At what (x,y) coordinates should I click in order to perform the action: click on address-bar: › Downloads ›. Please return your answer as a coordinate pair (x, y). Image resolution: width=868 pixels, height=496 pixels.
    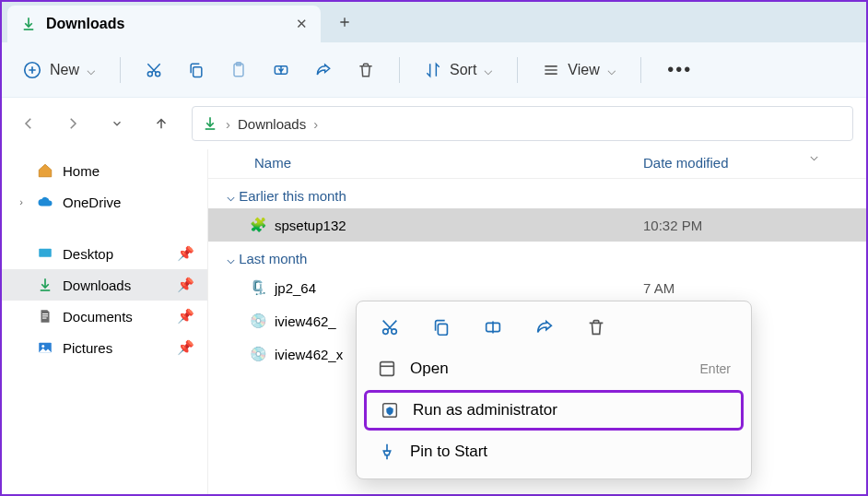
    Looking at the image, I should click on (522, 124).